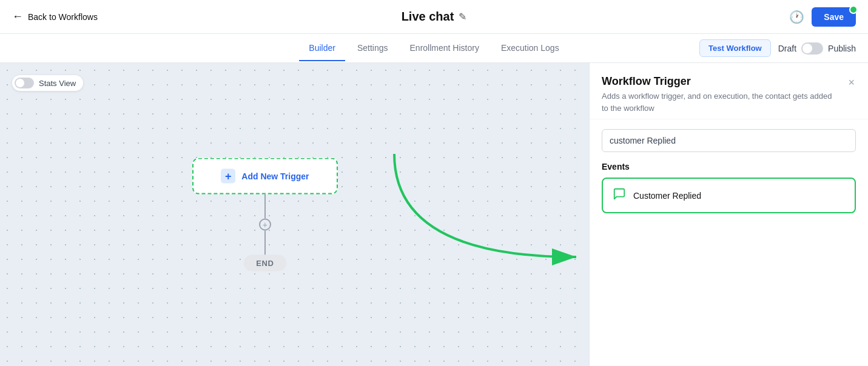 Image resolution: width=868 pixels, height=366 pixels. What do you see at coordinates (817, 48) in the screenshot?
I see `draft-publish-group: Draft Publish` at bounding box center [817, 48].